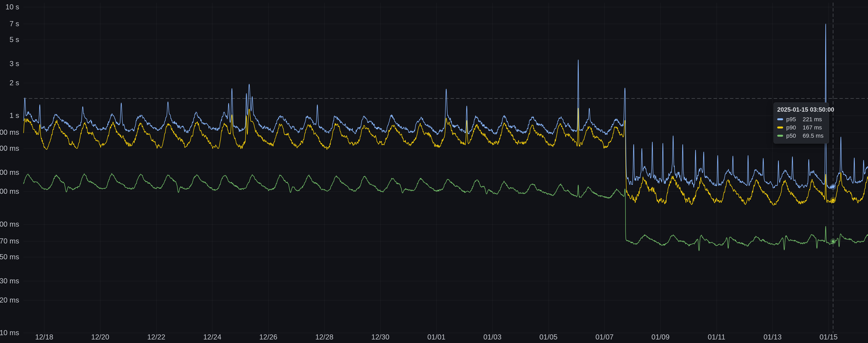  Describe the element at coordinates (549, 337) in the screenshot. I see `x-tick-label: 01/05` at that location.